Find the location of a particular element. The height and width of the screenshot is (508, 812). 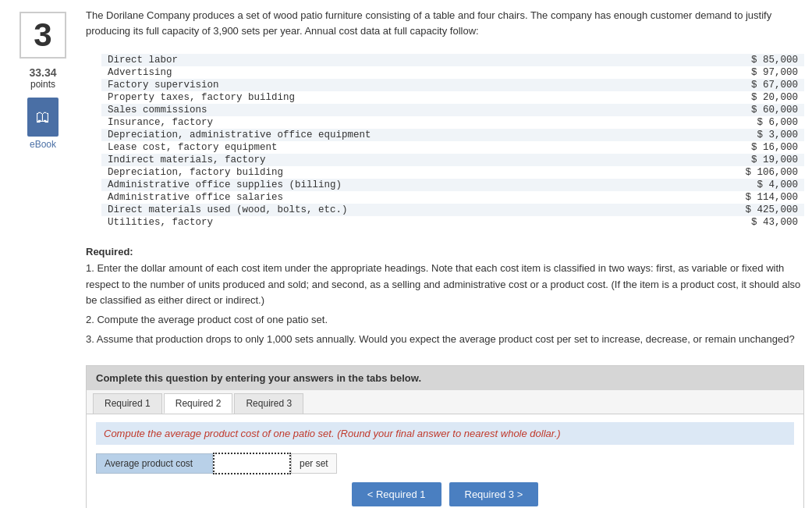

answer-label: Average product cost is located at coordinates (154, 464).